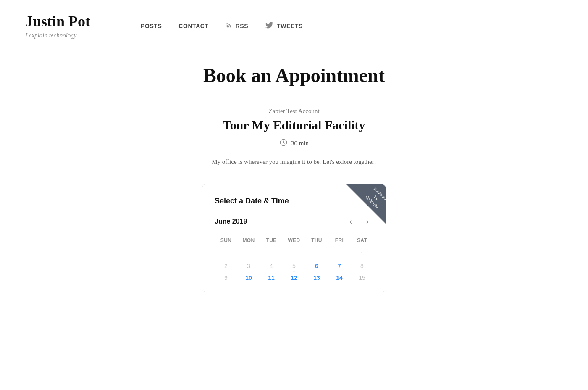 Image resolution: width=588 pixels, height=390 pixels. What do you see at coordinates (294, 266) in the screenshot?
I see `calendar-day: 5` at bounding box center [294, 266].